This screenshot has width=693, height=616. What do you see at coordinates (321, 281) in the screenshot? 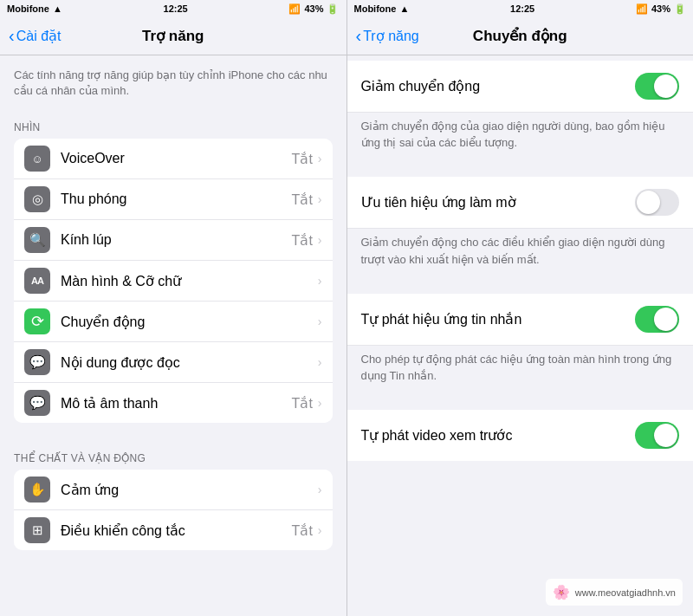
I see `display-chevron: ›` at bounding box center [321, 281].